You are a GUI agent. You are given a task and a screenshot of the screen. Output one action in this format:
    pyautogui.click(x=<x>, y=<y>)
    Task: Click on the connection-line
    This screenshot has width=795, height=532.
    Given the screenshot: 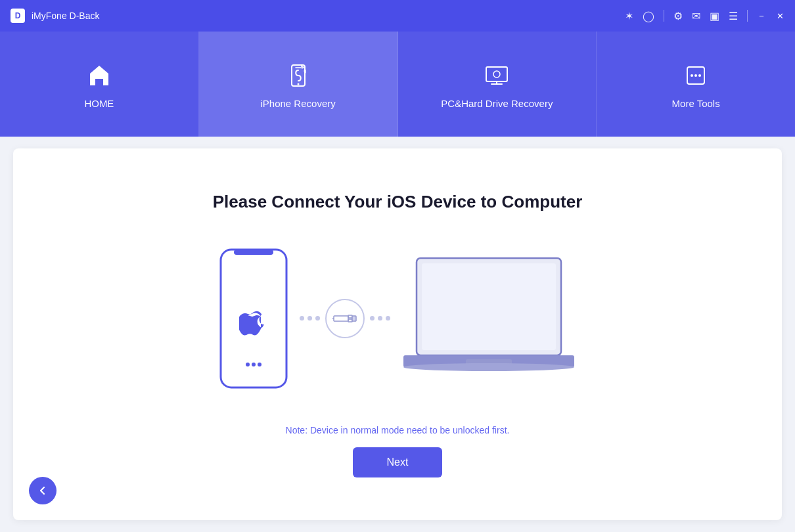 What is the action you would take?
    pyautogui.click(x=345, y=319)
    